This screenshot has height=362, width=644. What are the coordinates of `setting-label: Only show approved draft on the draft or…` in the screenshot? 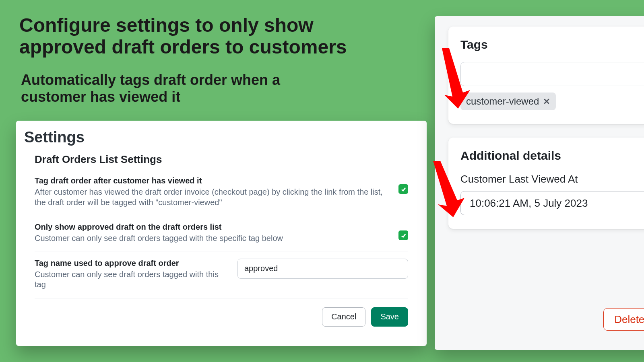 It's located at (213, 227).